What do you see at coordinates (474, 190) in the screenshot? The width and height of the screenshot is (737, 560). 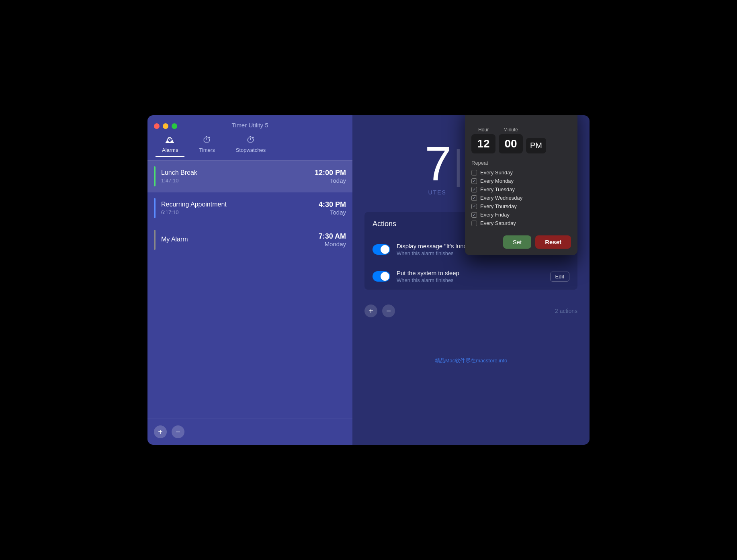 I see `tuesday-checkbox` at bounding box center [474, 190].